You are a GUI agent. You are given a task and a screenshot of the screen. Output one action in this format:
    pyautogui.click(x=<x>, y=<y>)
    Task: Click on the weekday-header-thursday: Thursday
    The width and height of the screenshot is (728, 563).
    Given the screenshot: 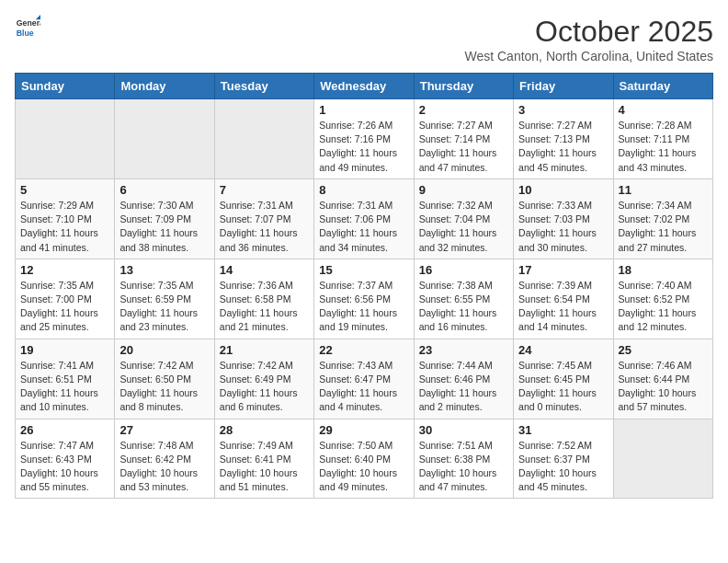 What is the action you would take?
    pyautogui.click(x=463, y=86)
    